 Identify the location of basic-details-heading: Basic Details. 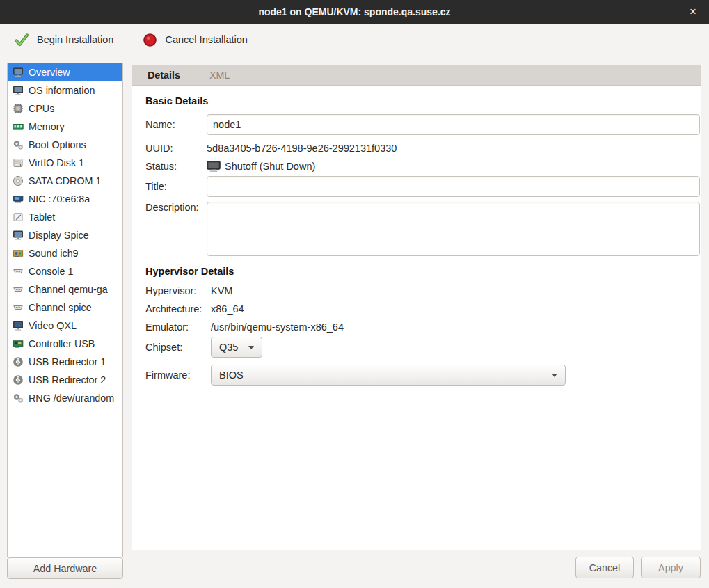
(423, 101).